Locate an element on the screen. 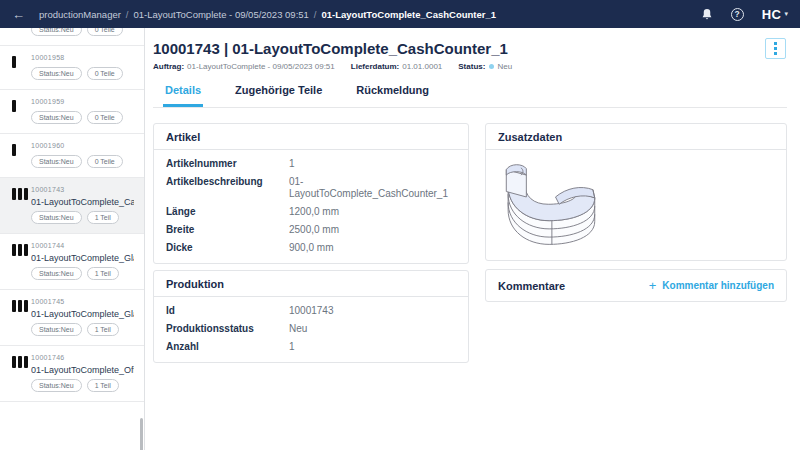  status-value: Neu is located at coordinates (504, 66).